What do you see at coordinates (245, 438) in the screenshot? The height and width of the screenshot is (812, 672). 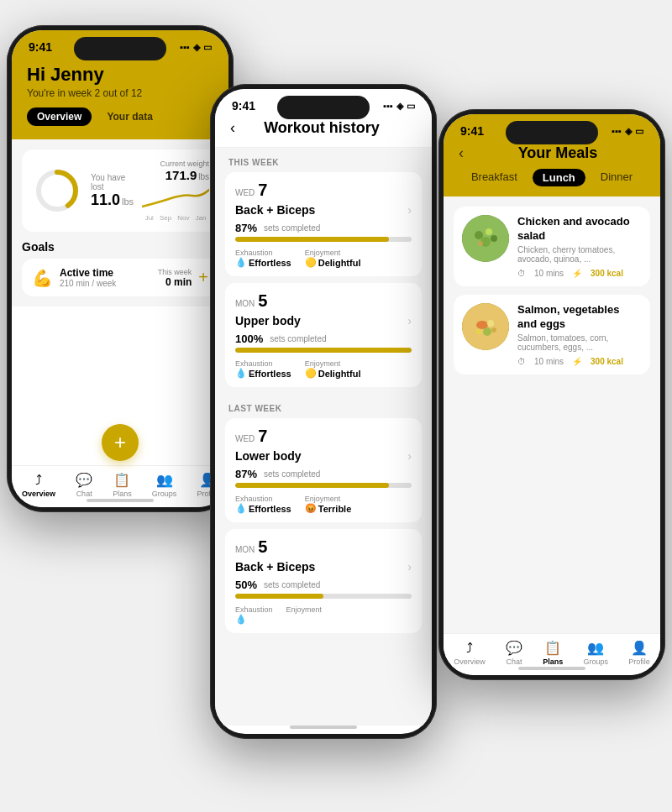 I see `workout-day-abbr-3: WED` at bounding box center [245, 438].